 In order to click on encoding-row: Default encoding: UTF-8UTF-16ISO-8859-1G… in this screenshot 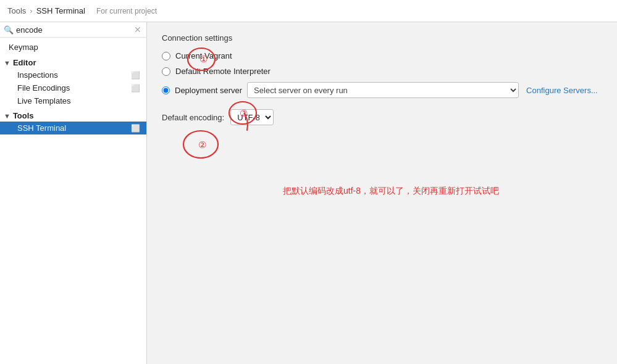, I will do `click(382, 117)`.